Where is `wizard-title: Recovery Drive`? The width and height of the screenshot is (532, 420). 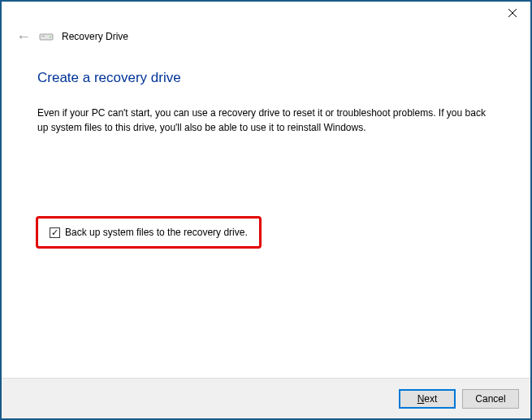
wizard-title: Recovery Drive is located at coordinates (95, 37).